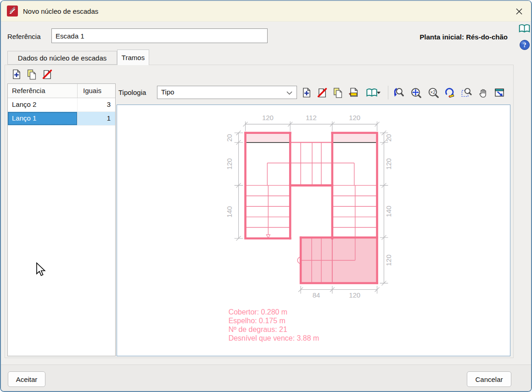 The width and height of the screenshot is (532, 392). Describe the element at coordinates (132, 93) in the screenshot. I see `typology-label: Tipologia` at that location.